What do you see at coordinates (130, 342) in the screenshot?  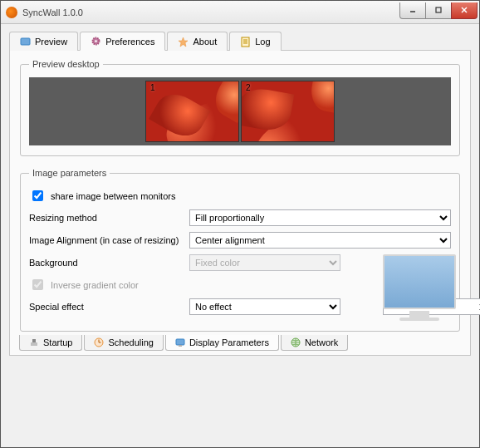 I see `btab-label: Scheduling` at bounding box center [130, 342].